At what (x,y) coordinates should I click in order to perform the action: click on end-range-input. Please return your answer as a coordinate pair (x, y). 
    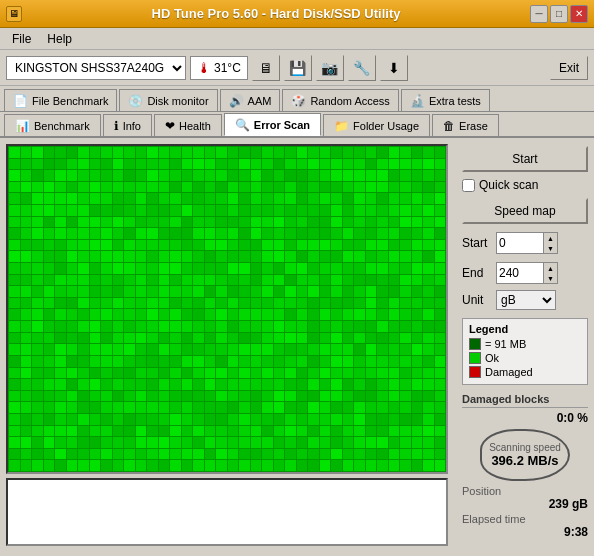
    Looking at the image, I should click on (520, 273).